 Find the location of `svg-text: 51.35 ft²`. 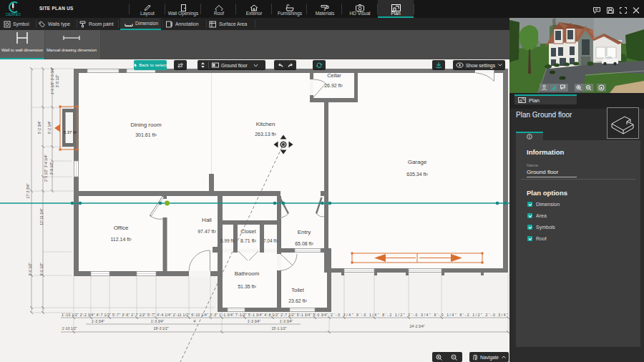

svg-text: 51.35 ft² is located at coordinates (247, 286).